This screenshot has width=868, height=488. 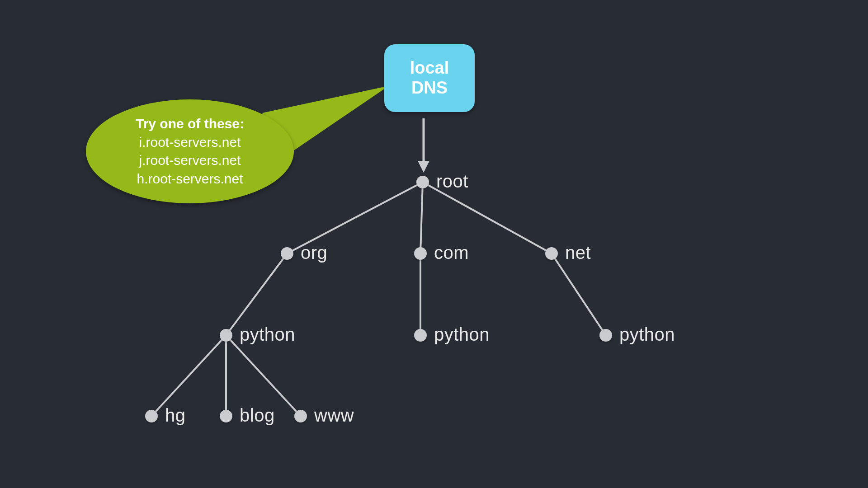 What do you see at coordinates (578, 253) in the screenshot?
I see `node-label-net: net` at bounding box center [578, 253].